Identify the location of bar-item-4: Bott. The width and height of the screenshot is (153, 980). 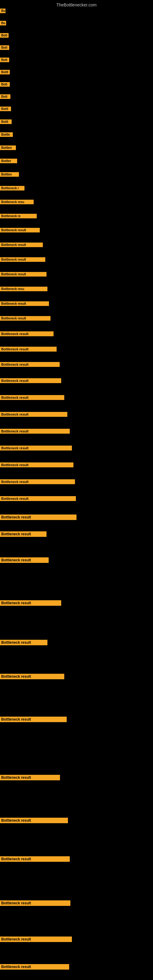
(5, 48).